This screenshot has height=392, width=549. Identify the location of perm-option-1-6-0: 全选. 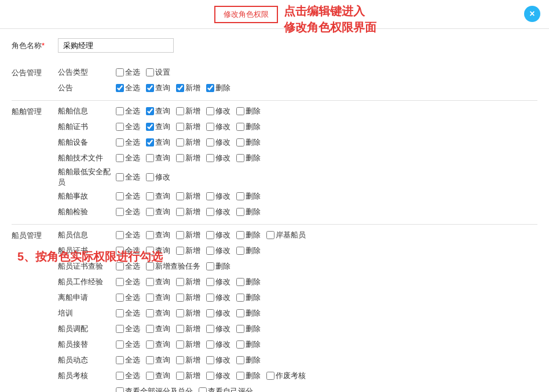
(128, 212).